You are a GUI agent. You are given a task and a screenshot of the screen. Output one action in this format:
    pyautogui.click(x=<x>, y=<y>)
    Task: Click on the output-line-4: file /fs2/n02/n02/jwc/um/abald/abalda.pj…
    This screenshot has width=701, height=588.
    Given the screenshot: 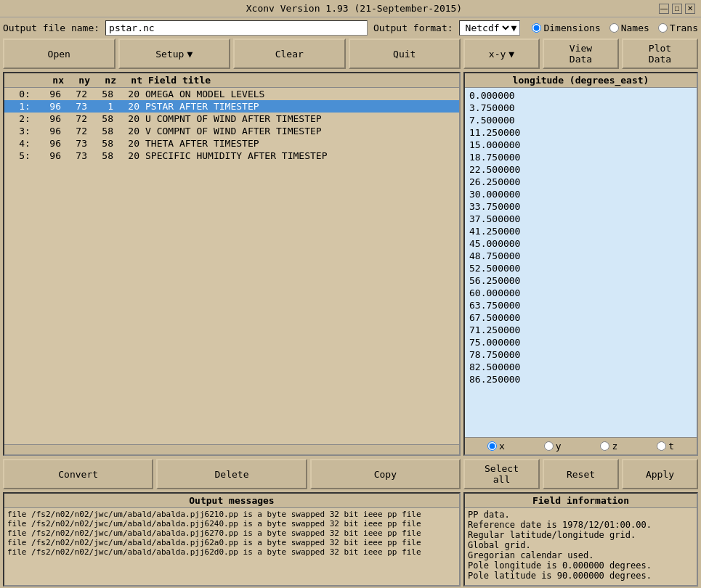 What is the action you would take?
    pyautogui.click(x=232, y=552)
    